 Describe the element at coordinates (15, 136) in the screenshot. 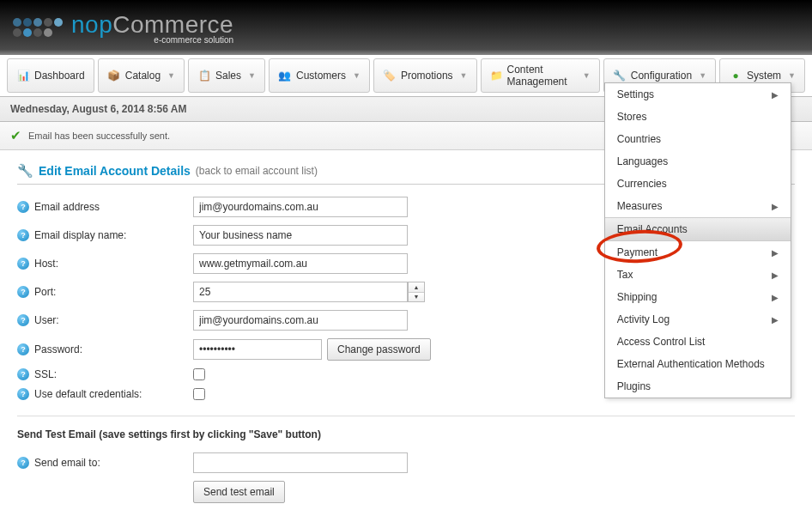

I see `check-icon: ✔` at that location.